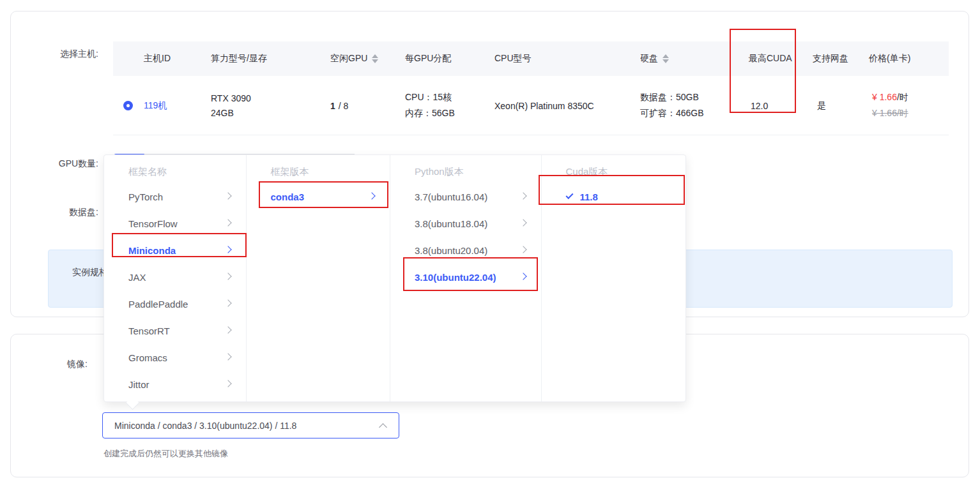 The image size is (980, 487). What do you see at coordinates (465, 223) in the screenshot?
I see `cascader-item-py38-ubuntu1804: 3.8(ubuntu18.04)` at bounding box center [465, 223].